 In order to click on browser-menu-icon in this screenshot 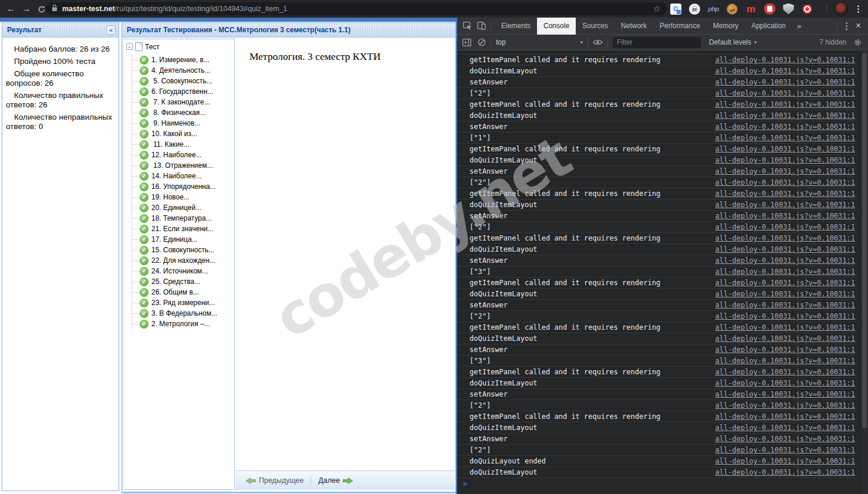, I will do `click(858, 9)`.